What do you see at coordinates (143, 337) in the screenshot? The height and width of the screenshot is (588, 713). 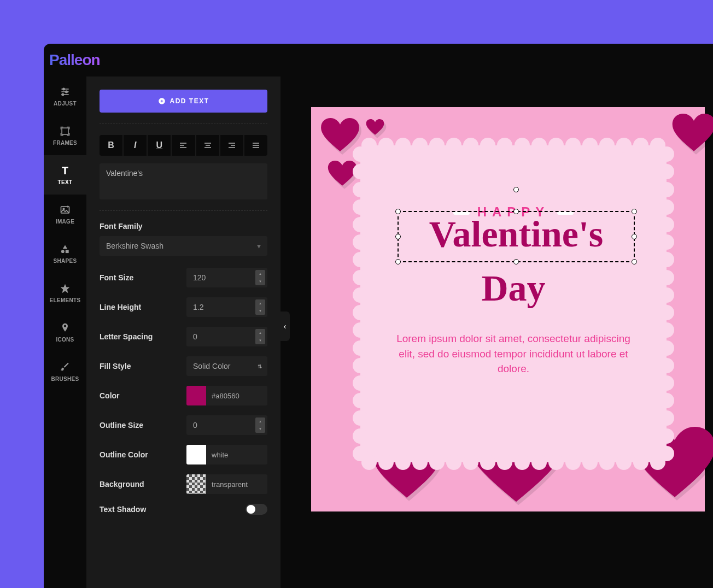 I see `letter-spacing-label: Letter Spacing` at bounding box center [143, 337].